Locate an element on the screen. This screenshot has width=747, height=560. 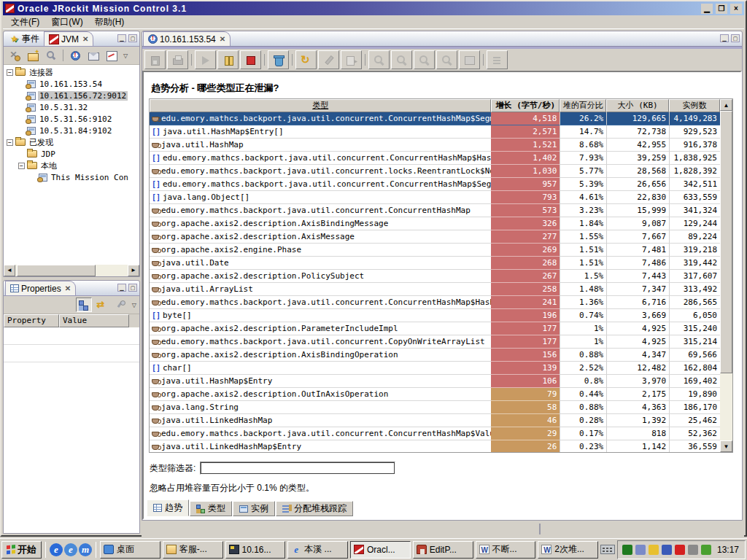
bottom-tab-instances: 实例 is located at coordinates (254, 509).